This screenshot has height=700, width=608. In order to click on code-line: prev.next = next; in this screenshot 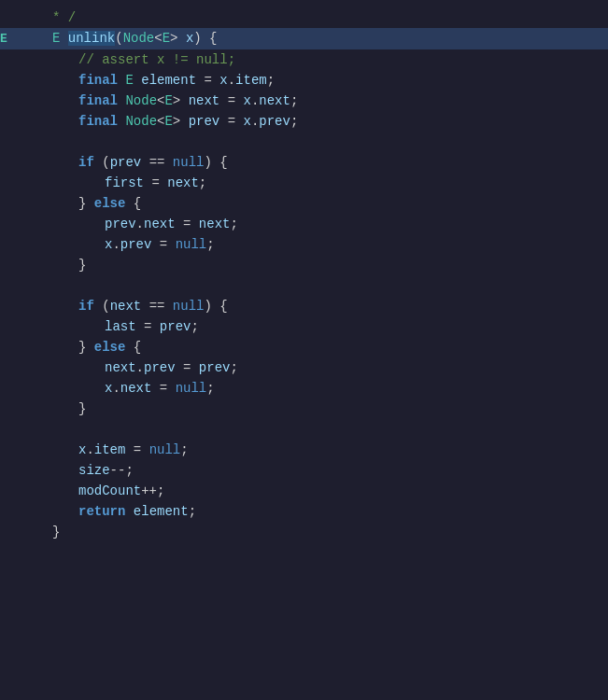, I will do `click(304, 224)`.